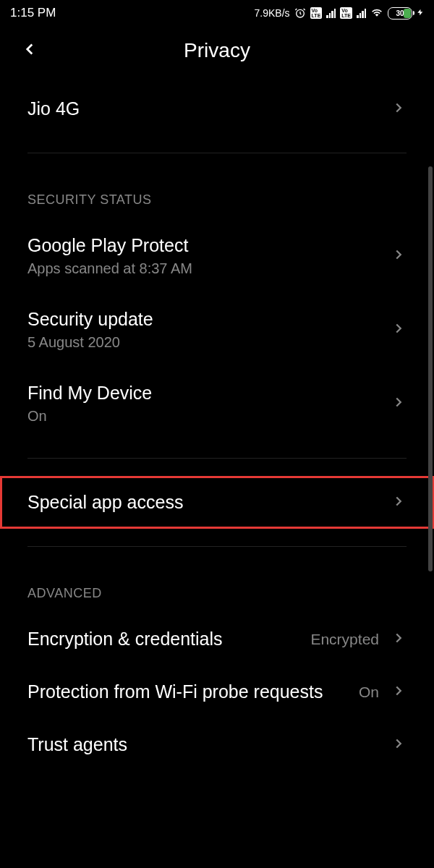  I want to click on item-title: Encryption & credentials, so click(125, 639).